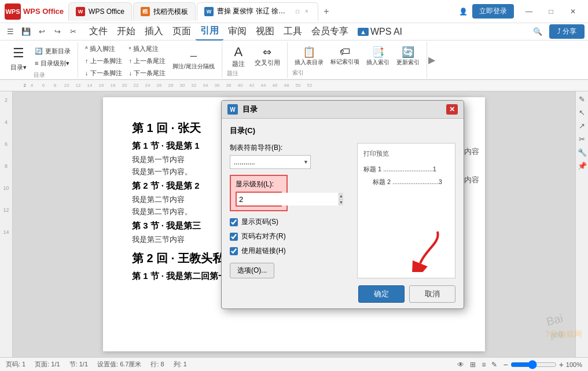 This screenshot has height=371, width=588. What do you see at coordinates (326, 12) in the screenshot?
I see `new-tab-button: +` at bounding box center [326, 12].